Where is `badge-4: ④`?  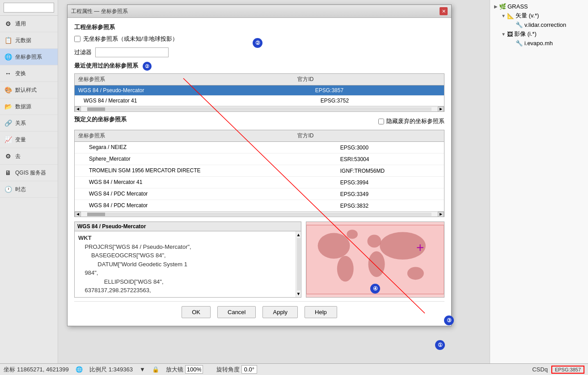
badge-4: ④ is located at coordinates (375, 289).